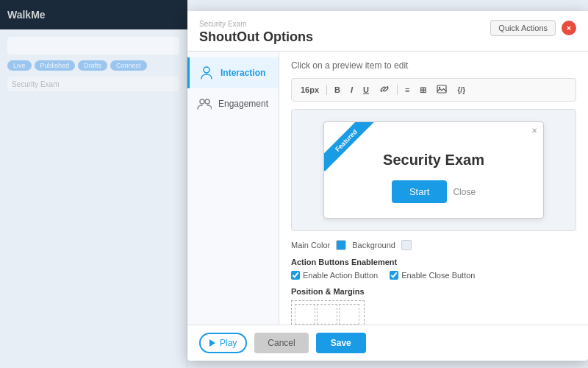 The width and height of the screenshot is (588, 368). I want to click on toolbar-list: ≡, so click(407, 90).